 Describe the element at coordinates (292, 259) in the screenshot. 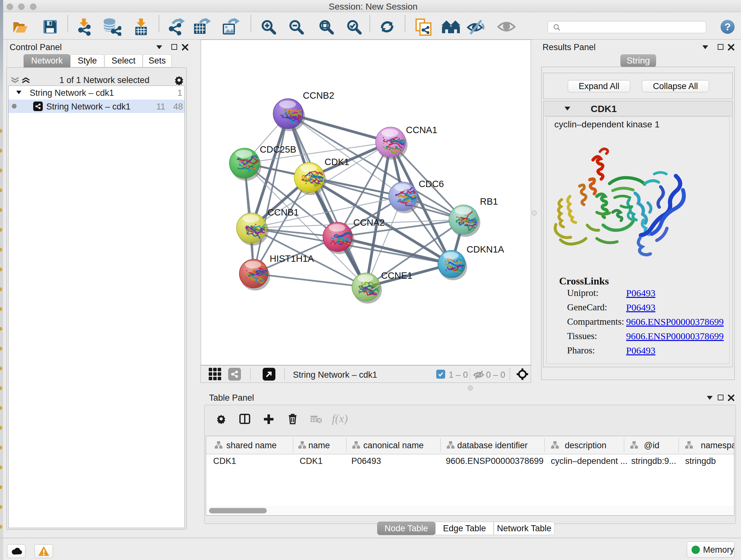

I see `svg-text: HIST1H1A` at that location.